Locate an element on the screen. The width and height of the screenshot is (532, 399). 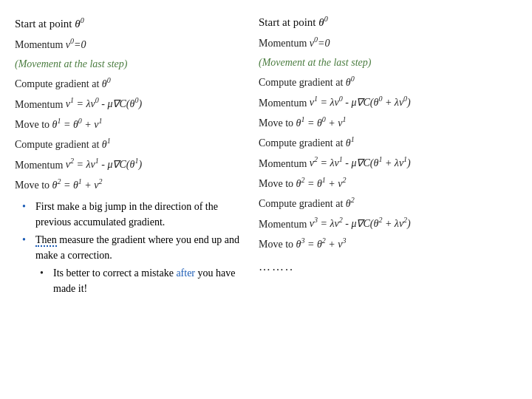
bullet-item-2: • Then measure the gradient where you en… is located at coordinates (132, 248).